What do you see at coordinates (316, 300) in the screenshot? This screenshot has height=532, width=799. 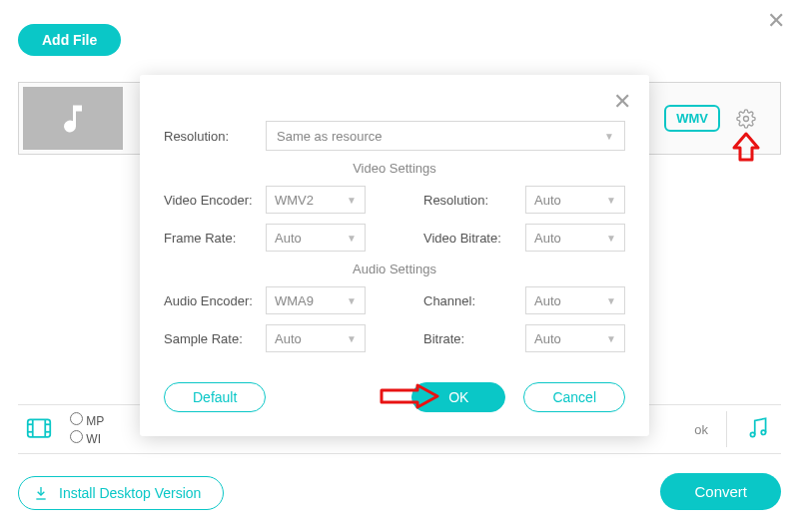 I see `audio-encoder-select: WMA9▼` at bounding box center [316, 300].